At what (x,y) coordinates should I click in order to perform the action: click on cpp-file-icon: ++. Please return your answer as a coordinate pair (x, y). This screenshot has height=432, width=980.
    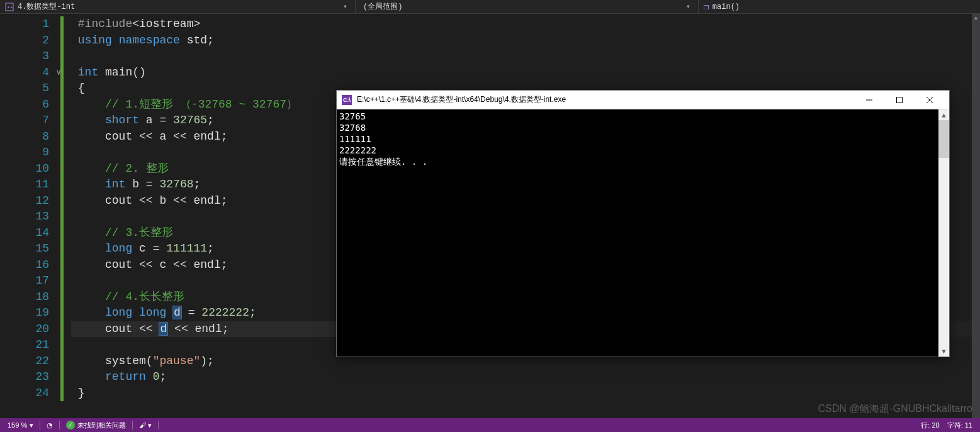
    Looking at the image, I should click on (9, 7).